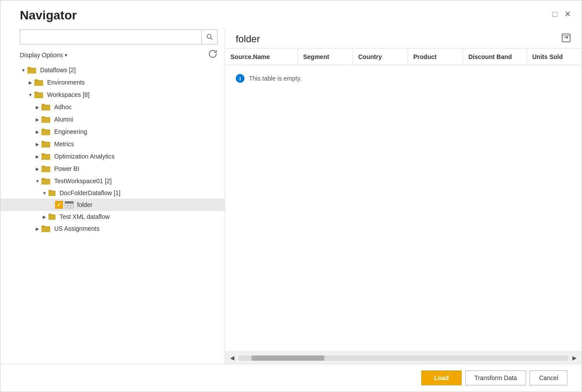 The width and height of the screenshot is (582, 392). What do you see at coordinates (83, 181) in the screenshot?
I see `tree-label-testworkspace01: TestWorkspace01 [2]` at bounding box center [83, 181].